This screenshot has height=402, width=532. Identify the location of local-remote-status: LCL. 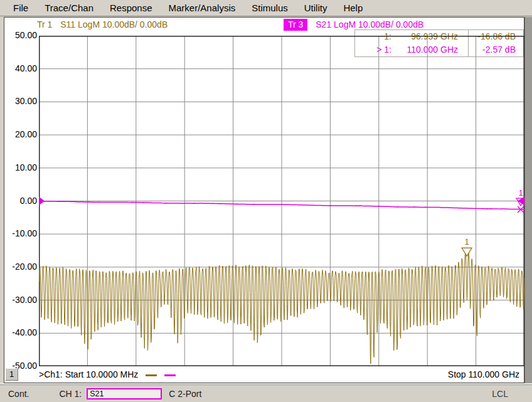
(500, 394).